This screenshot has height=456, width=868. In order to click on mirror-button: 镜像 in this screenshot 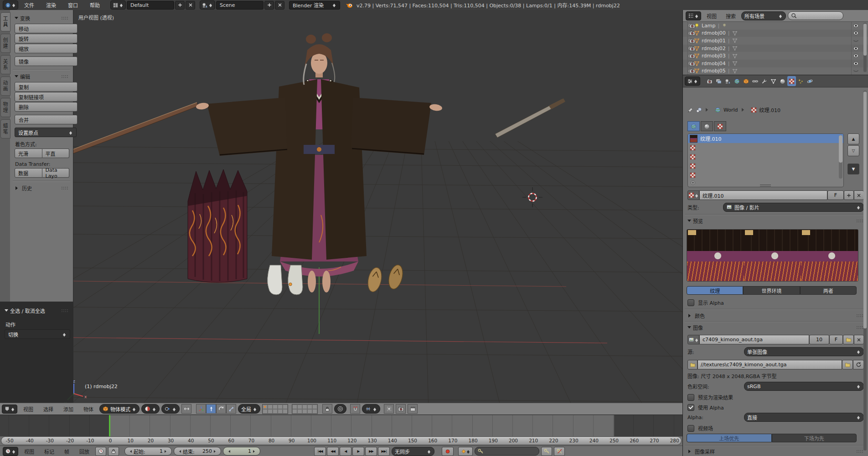, I will do `click(46, 61)`.